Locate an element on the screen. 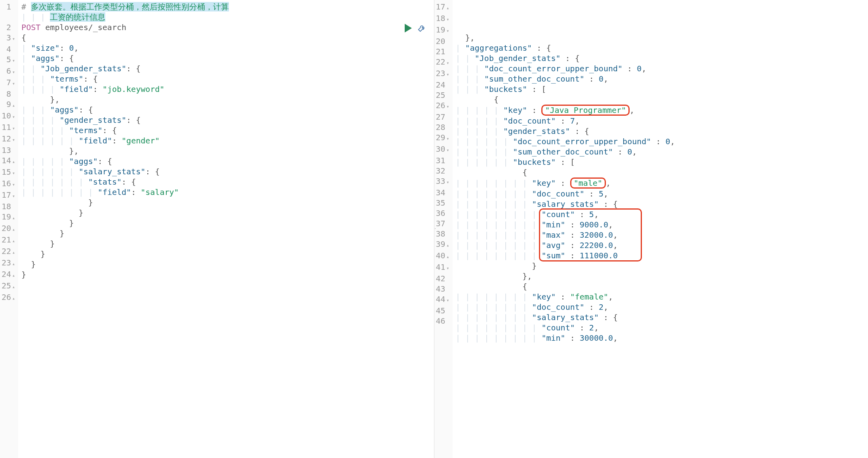  code-line: | | | | | | | | | "count" : 2, is located at coordinates (661, 328).